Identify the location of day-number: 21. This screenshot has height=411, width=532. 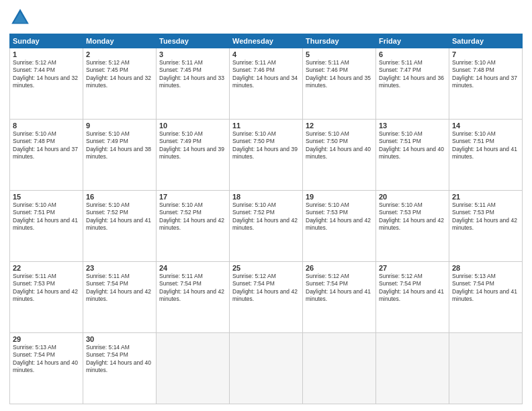
(486, 197).